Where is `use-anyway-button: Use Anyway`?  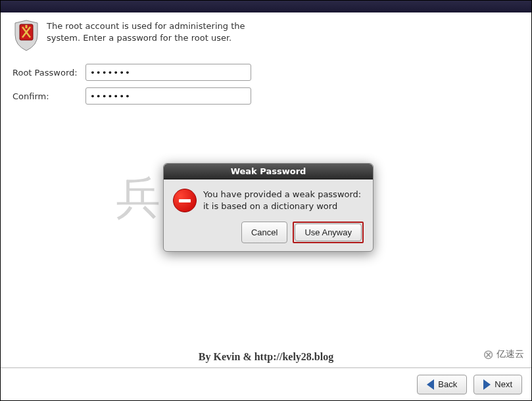 use-anyway-button: Use Anyway is located at coordinates (328, 233).